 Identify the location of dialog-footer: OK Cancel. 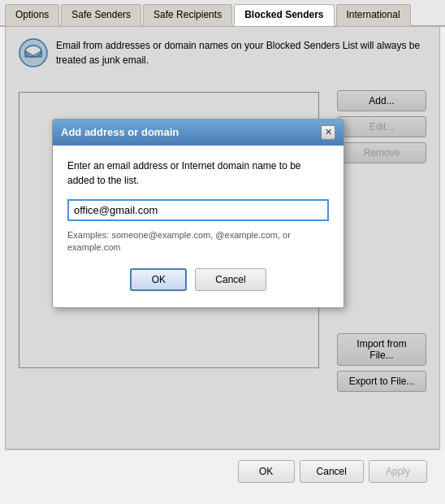
(198, 281).